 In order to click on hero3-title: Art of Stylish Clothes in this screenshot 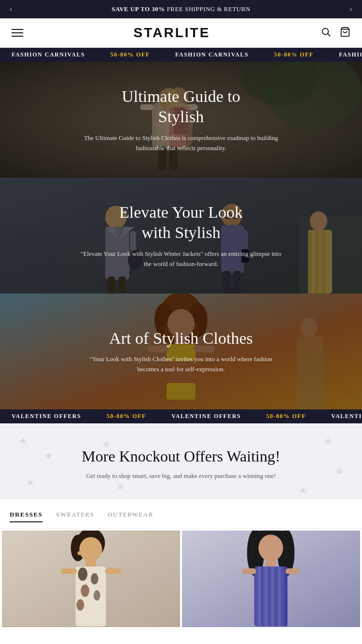, I will do `click(181, 339)`.